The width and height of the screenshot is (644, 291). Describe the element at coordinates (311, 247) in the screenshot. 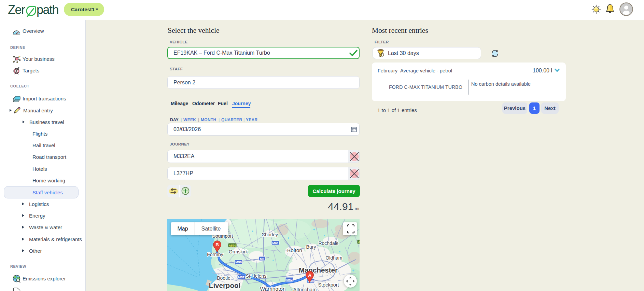

I see `svg-text: Bury` at that location.